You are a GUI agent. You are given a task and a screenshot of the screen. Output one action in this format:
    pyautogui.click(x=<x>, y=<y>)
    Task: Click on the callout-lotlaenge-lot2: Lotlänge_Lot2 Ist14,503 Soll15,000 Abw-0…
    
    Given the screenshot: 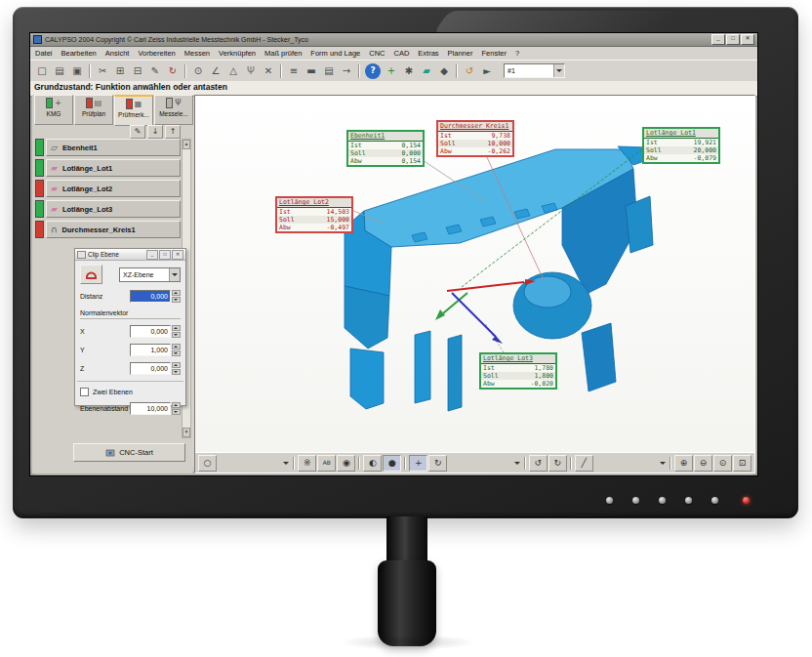 What is the action you would take?
    pyautogui.click(x=314, y=215)
    